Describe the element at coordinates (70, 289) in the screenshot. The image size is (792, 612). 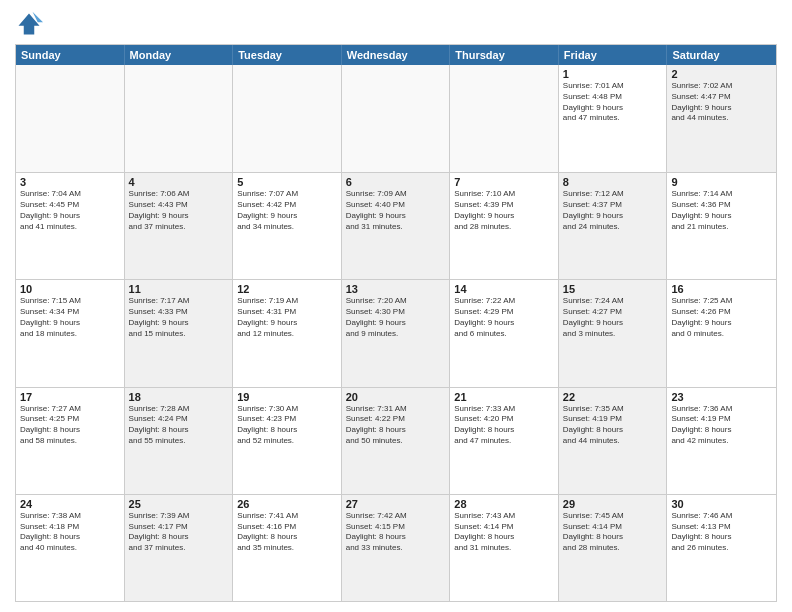
I see `day-number: 10` at that location.